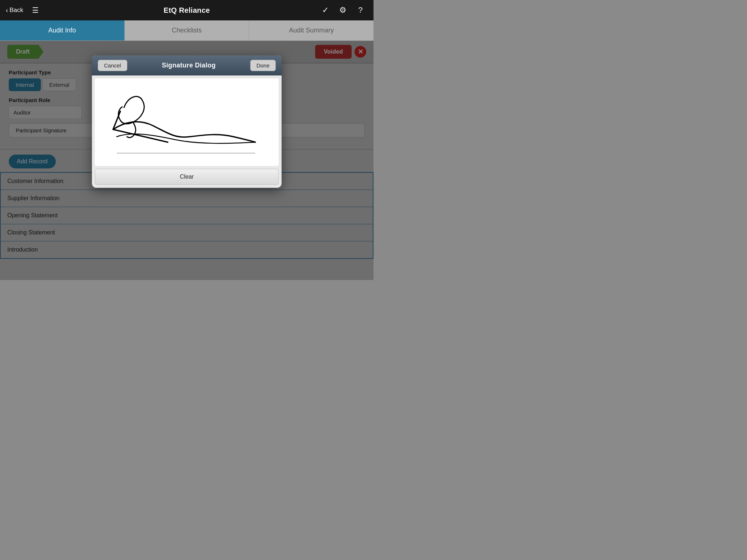 The height and width of the screenshot is (560, 747). I want to click on back-button: ‹ Back, so click(15, 10).